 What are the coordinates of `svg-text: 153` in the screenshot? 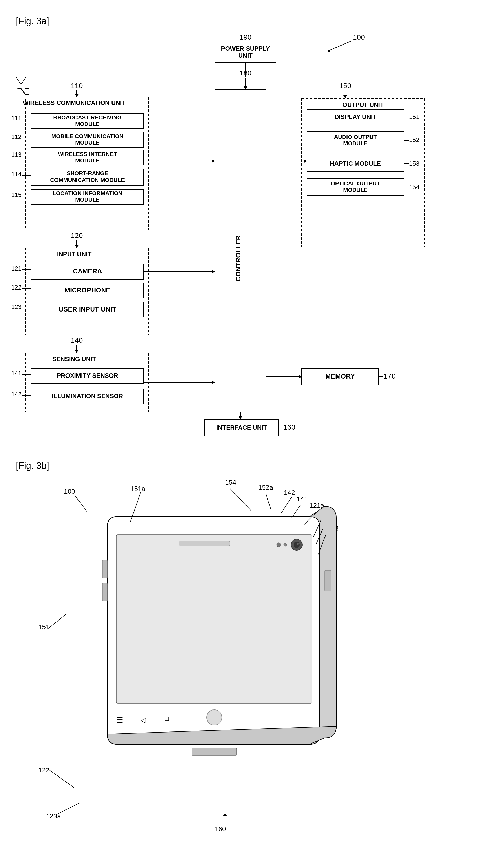 It's located at (414, 164).